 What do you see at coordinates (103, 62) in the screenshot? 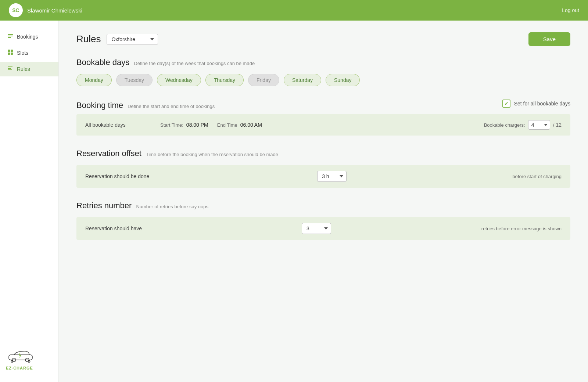
I see `bookable-days-title: Bookable days` at bounding box center [103, 62].